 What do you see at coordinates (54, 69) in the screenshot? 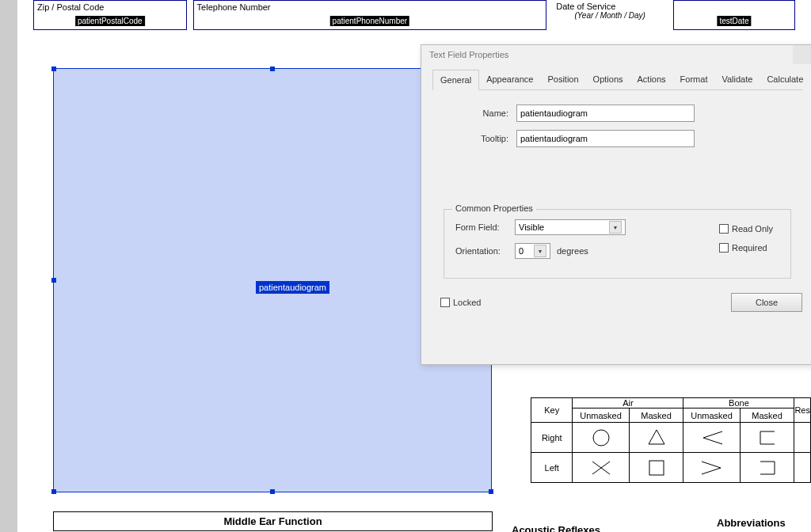
I see `resize-handle-tl` at bounding box center [54, 69].